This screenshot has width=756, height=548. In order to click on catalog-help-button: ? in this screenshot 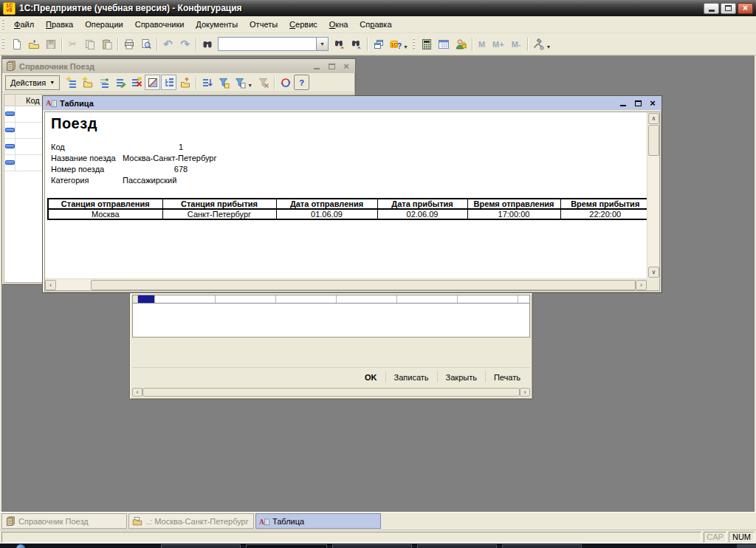, I will do `click(301, 83)`.